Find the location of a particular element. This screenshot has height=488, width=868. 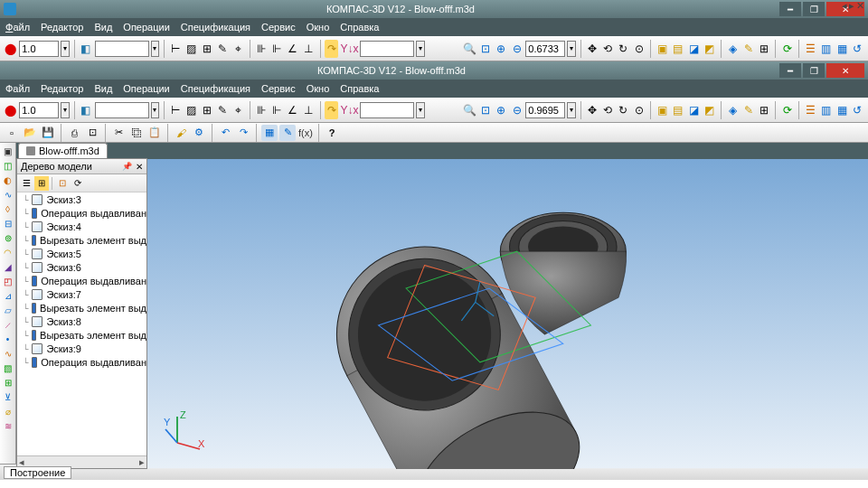

tree-item: └Эскиз:6 is located at coordinates (81, 267).